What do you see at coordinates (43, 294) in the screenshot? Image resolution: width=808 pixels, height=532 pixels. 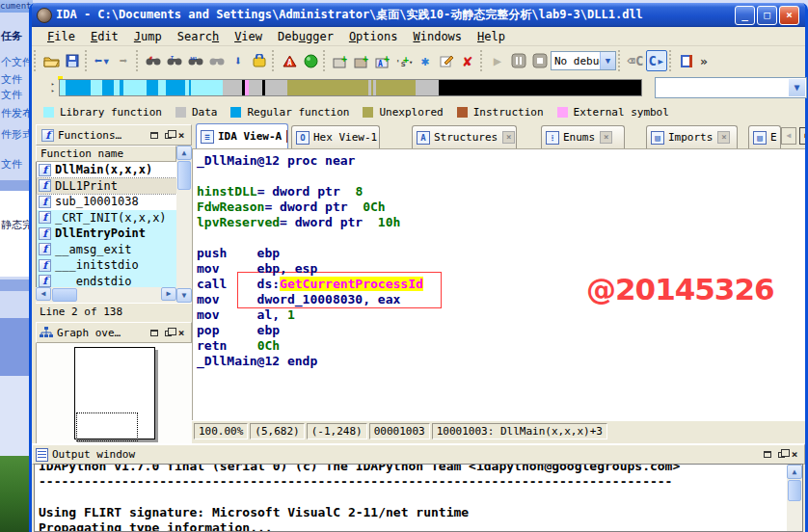 I see `scroll-left-icon: ◀` at bounding box center [43, 294].